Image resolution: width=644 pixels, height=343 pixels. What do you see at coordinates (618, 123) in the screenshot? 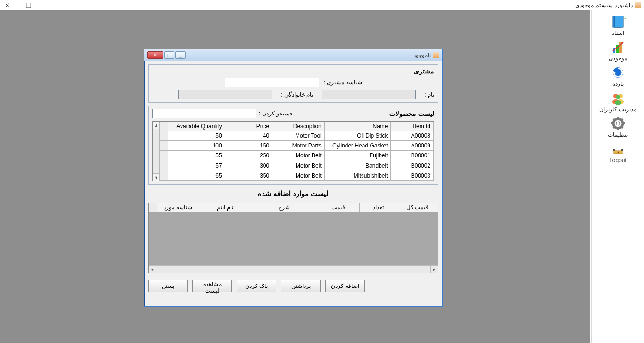
I see `settings-icon` at bounding box center [618, 123].